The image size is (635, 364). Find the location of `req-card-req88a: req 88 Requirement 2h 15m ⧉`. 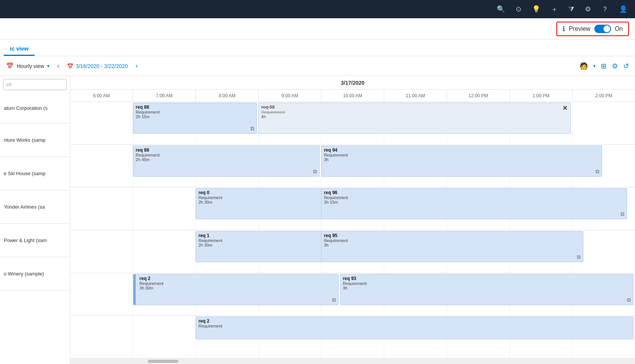

req-card-req88a: req 88 Requirement 2h 15m ⧉ is located at coordinates (195, 118).